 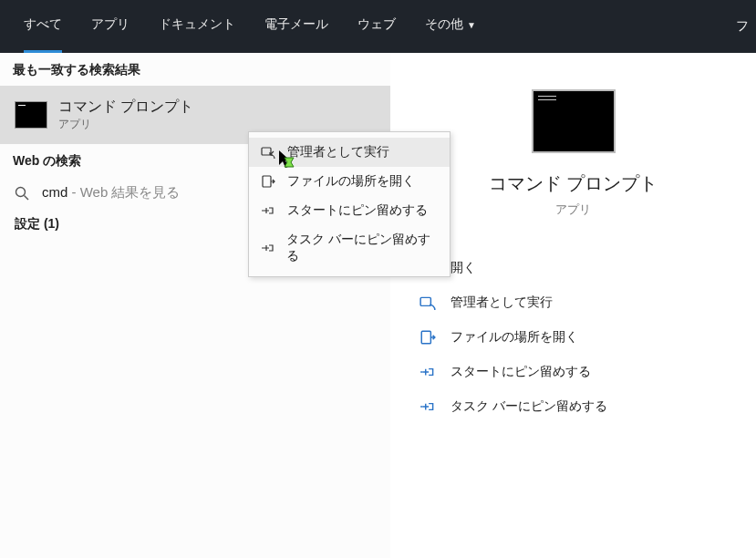 What do you see at coordinates (444, 25) in the screenshot?
I see `tab-other-label: その他` at bounding box center [444, 25].